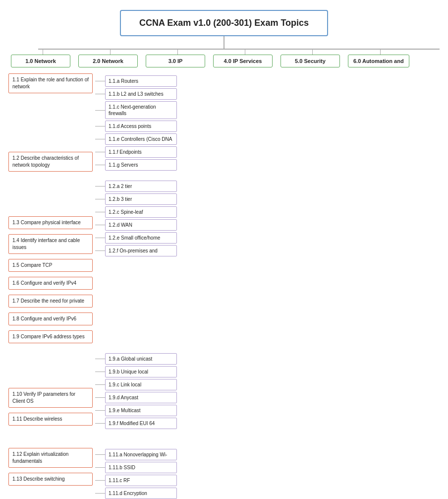 The height and width of the screenshot is (499, 448). Describe the element at coordinates (141, 424) in the screenshot. I see `sub-1-9-f: 1.9.f Modified EUI 64` at that location.